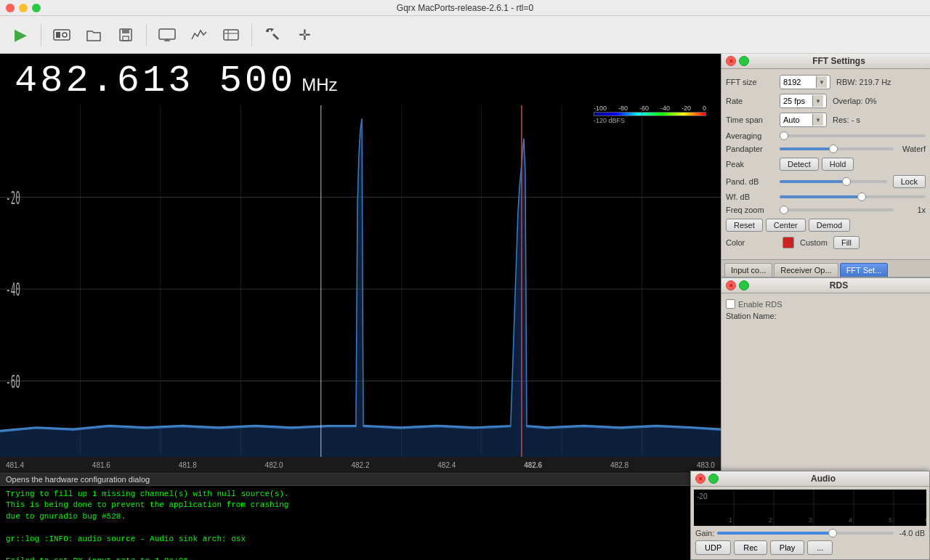 The height and width of the screenshot is (560, 930). Describe the element at coordinates (713, 479) in the screenshot. I see `audio-panel-zoom` at that location.